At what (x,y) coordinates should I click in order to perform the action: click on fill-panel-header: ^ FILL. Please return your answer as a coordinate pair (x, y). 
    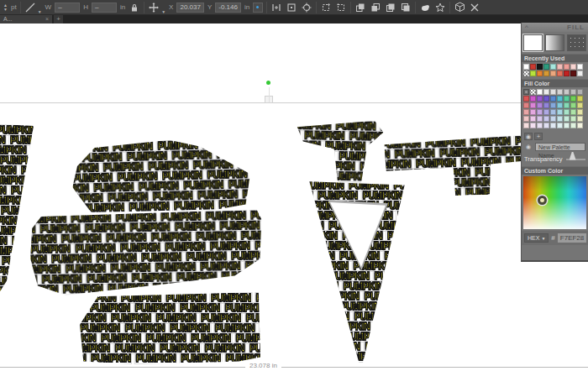
    Looking at the image, I should click on (554, 27).